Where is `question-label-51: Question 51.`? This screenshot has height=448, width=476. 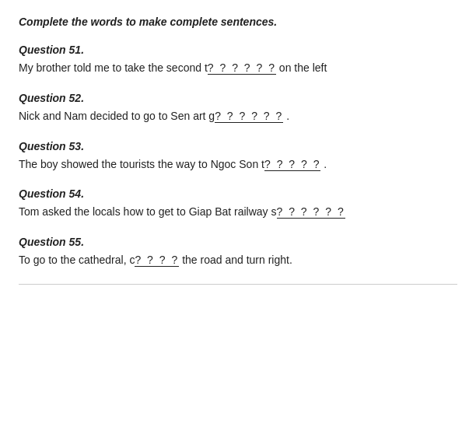
question-label-51: Question 51. is located at coordinates (238, 50).